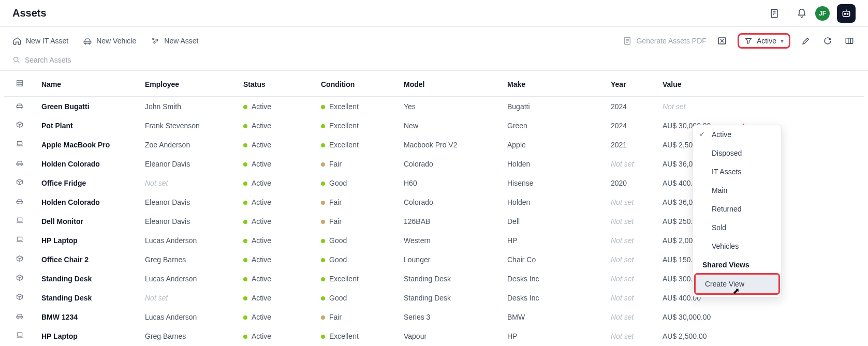 Image resolution: width=868 pixels, height=346 pixels. What do you see at coordinates (102, 60) in the screenshot?
I see `search-input` at bounding box center [102, 60].